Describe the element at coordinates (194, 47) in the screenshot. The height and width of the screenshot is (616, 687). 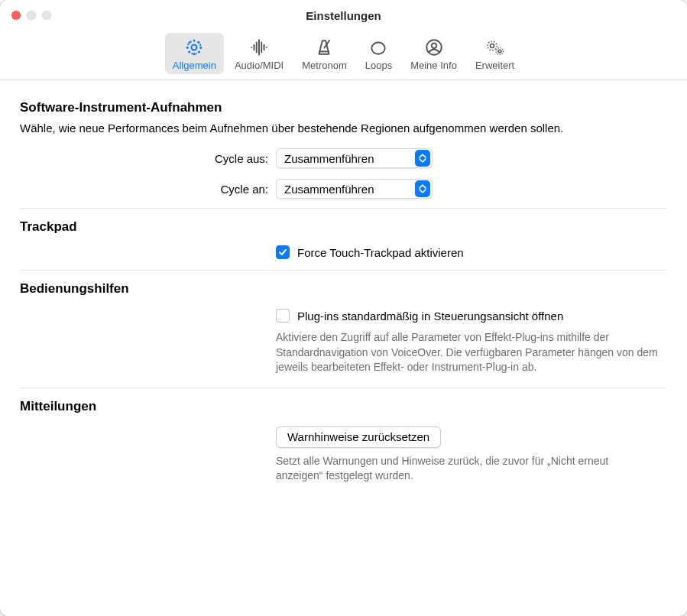
I see `gear-icon` at that location.